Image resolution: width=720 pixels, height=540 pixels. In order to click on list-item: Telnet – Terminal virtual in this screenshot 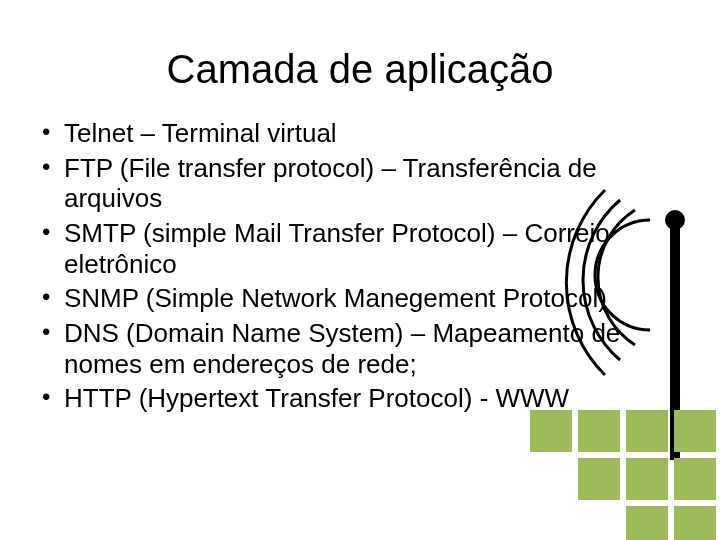, I will do `click(348, 134)`.